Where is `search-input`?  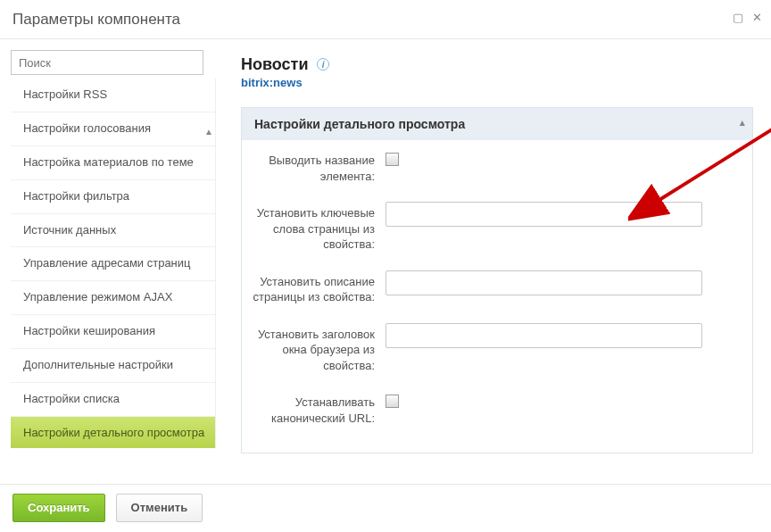 search-input is located at coordinates (107, 62).